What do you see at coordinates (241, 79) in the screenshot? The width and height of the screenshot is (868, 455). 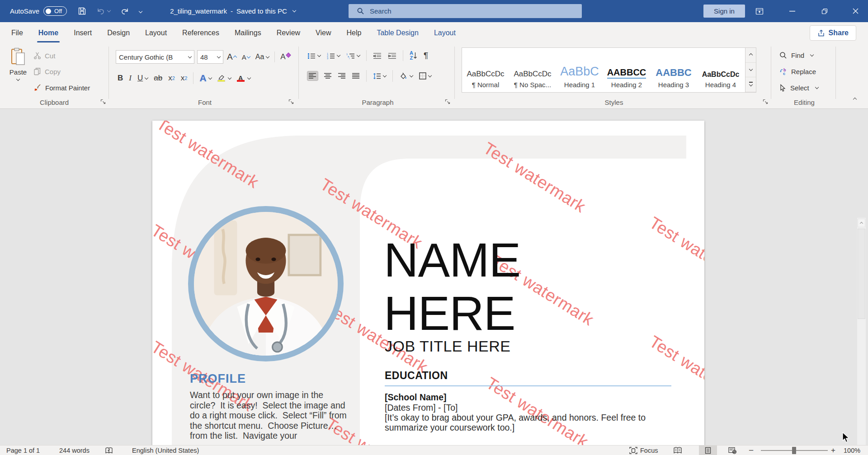 I see `font-color-button: A` at bounding box center [241, 79].